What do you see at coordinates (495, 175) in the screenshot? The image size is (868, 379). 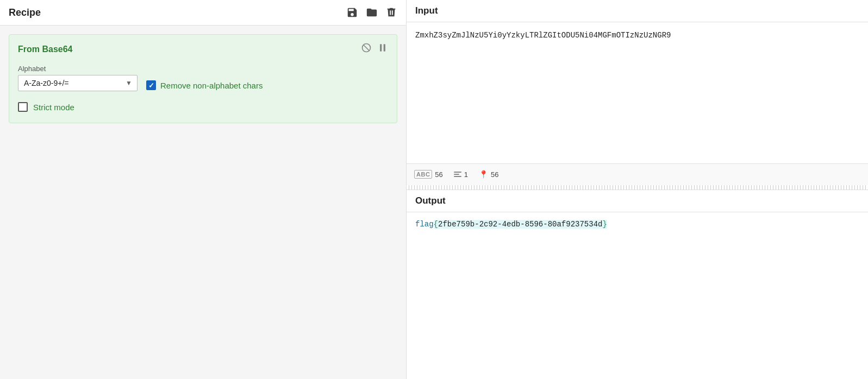 I see `selection-value: 56` at bounding box center [495, 175].